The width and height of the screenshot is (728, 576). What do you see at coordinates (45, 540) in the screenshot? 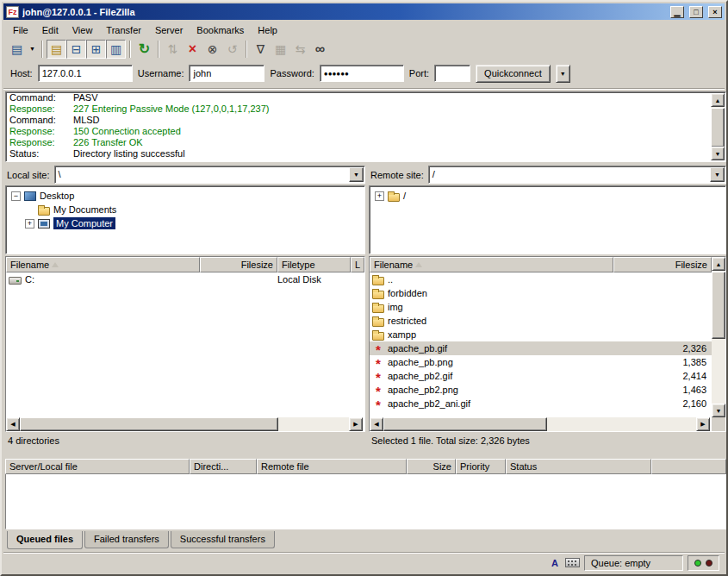
I see `tab-queued-files: Queued files` at bounding box center [45, 540].